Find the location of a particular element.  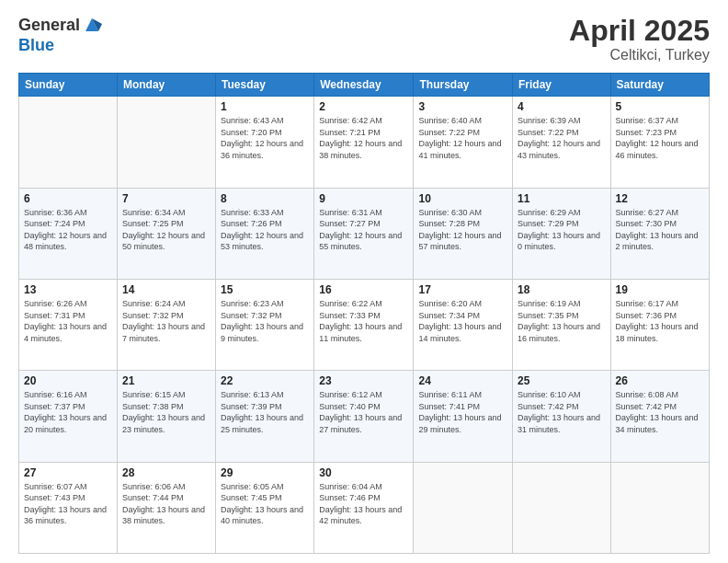

day-number: 27 is located at coordinates (68, 473).